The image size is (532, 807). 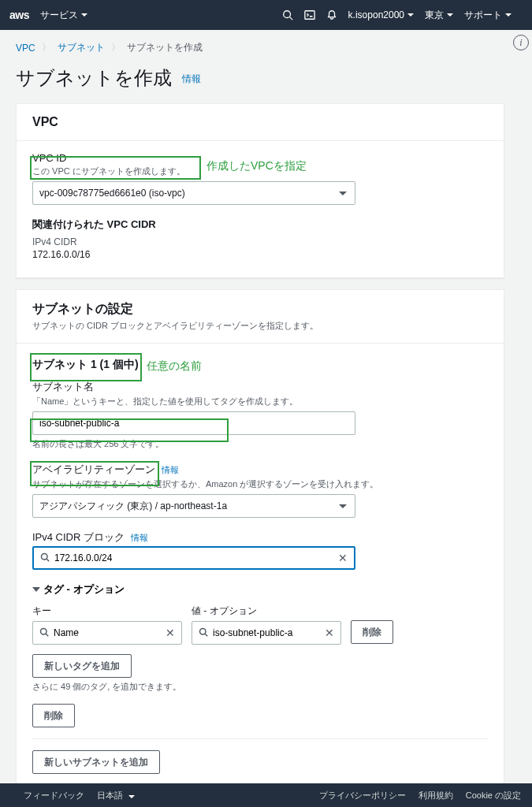 What do you see at coordinates (82, 666) in the screenshot?
I see `add-tag-button: 新しいタグを追加` at bounding box center [82, 666].